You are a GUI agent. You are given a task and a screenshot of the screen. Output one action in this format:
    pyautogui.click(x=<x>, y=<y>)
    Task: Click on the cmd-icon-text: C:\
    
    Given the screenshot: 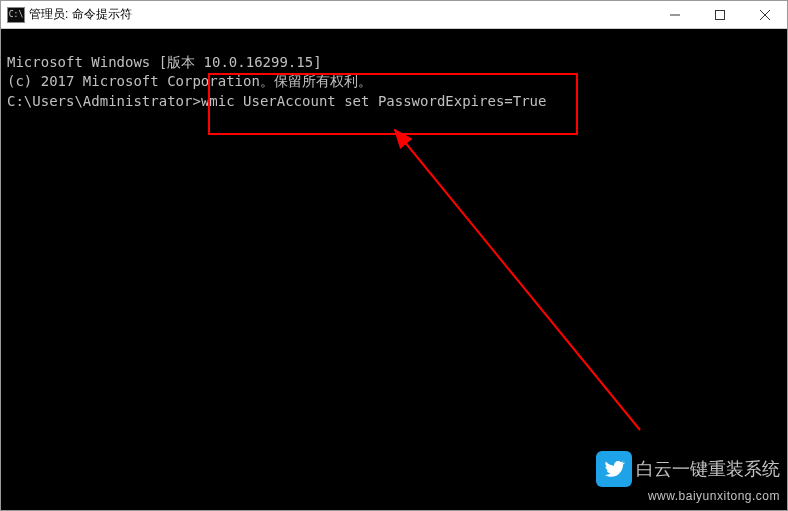 What is the action you would take?
    pyautogui.click(x=16, y=15)
    